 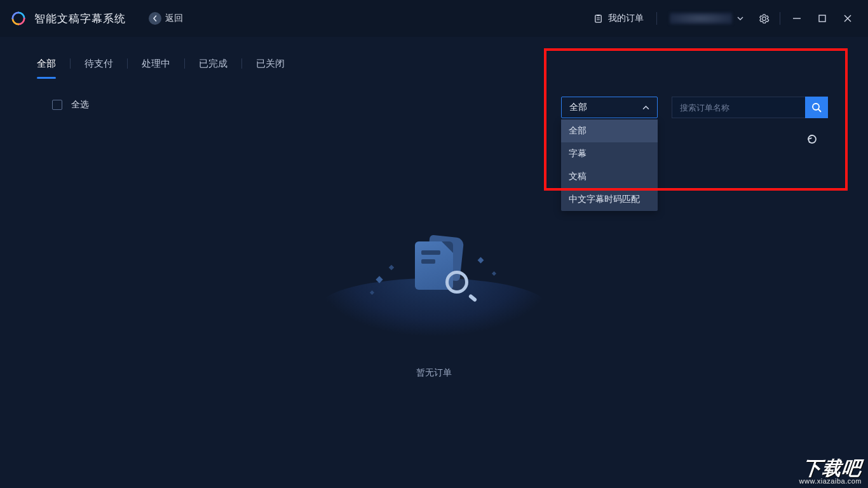 What do you see at coordinates (707, 18) in the screenshot?
I see `account-menu` at bounding box center [707, 18].